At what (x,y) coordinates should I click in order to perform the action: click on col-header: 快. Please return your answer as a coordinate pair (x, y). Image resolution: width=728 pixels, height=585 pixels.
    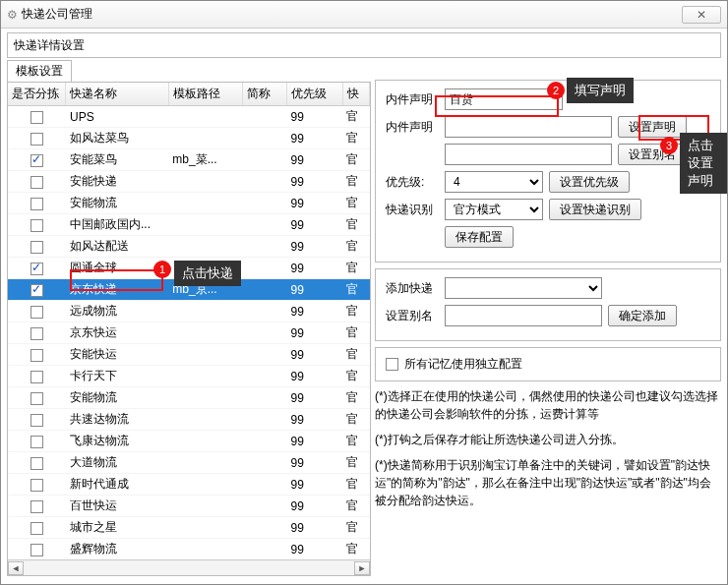
    Looking at the image, I should click on (356, 94).